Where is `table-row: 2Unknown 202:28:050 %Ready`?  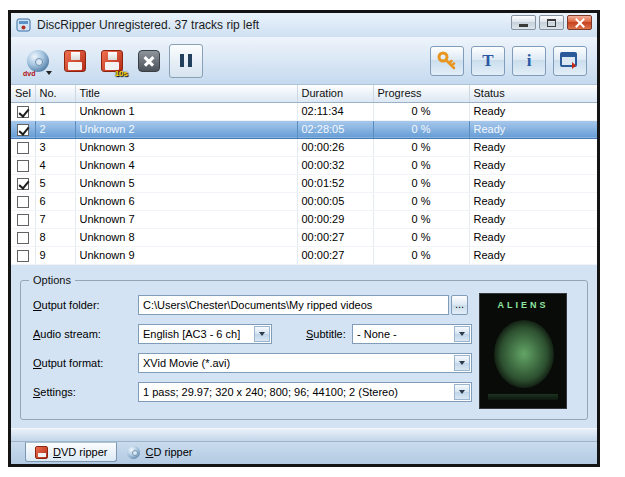 table-row: 2Unknown 202:28:050 %Ready is located at coordinates (304, 129).